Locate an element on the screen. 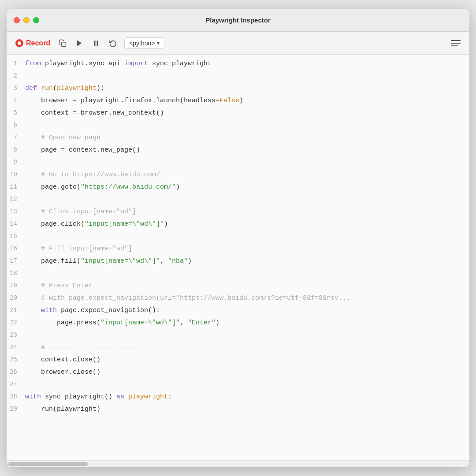  line-number: 29 is located at coordinates (16, 409).